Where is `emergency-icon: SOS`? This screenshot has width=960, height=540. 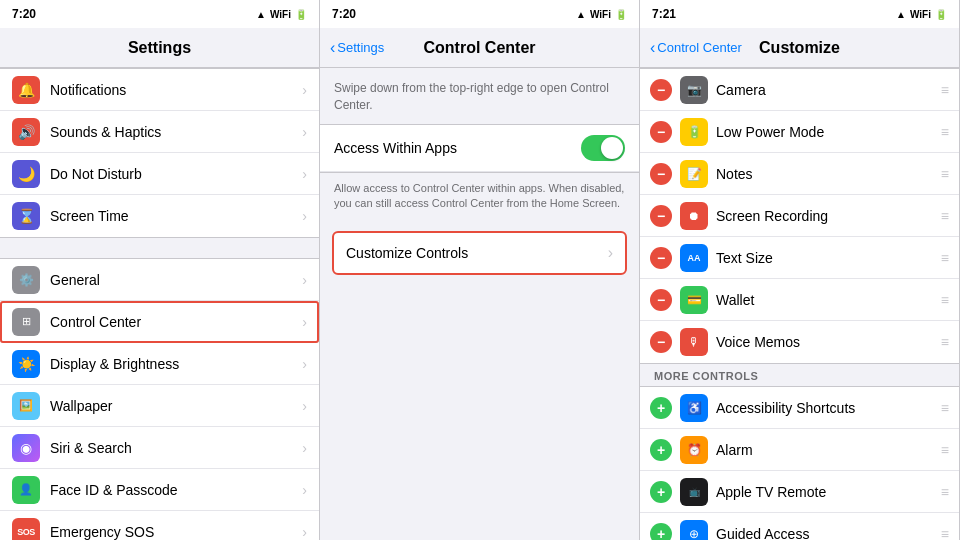
emergency-icon: SOS is located at coordinates (26, 530).